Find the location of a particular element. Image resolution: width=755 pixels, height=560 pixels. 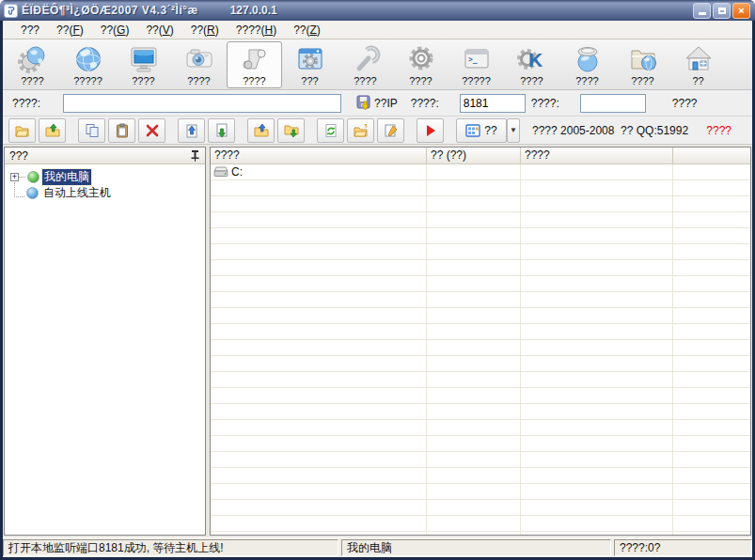

globe-icon is located at coordinates (88, 59).